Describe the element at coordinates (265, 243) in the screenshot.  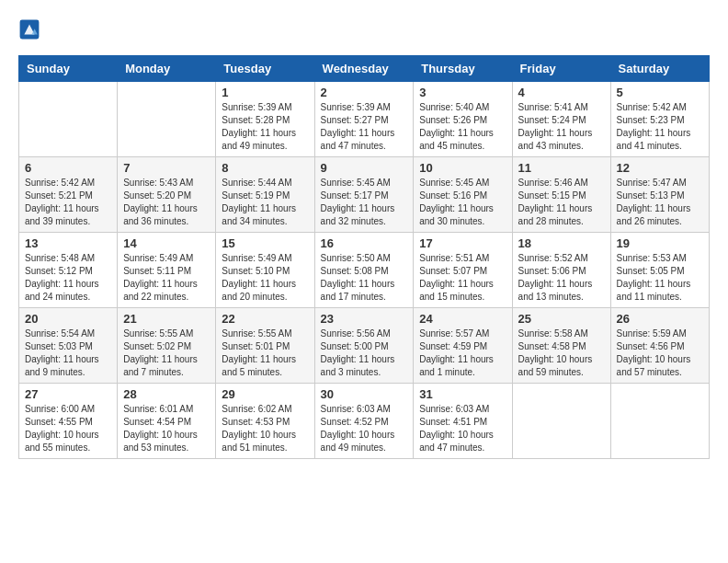
I see `day-number: 15` at that location.